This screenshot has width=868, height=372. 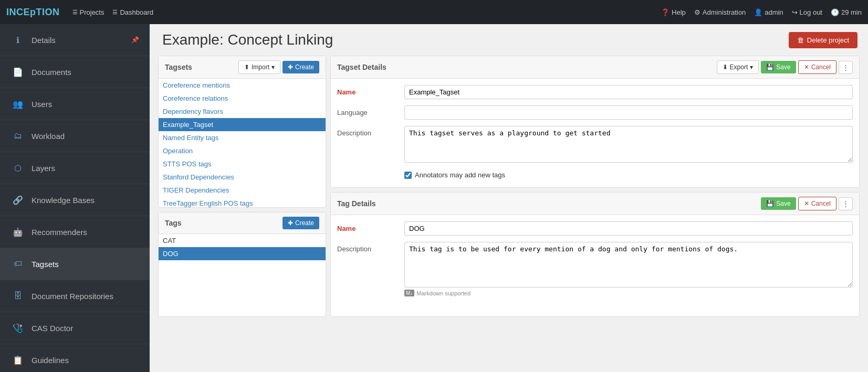 I want to click on tagsets-card-header: Tagsets ⬆ Import ▾ ✚ Create, so click(x=242, y=67).